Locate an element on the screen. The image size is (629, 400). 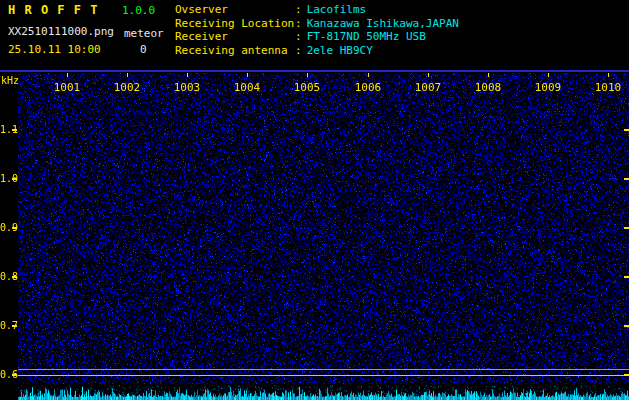
freq-unit-label: kHz is located at coordinates (10, 80).